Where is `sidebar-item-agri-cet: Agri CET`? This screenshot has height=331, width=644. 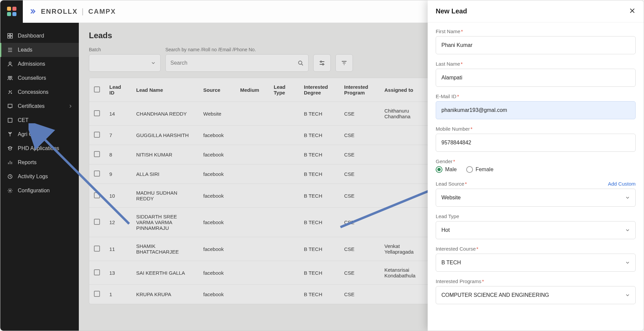
sidebar-item-agri-cet: Agri CET is located at coordinates (40, 134).